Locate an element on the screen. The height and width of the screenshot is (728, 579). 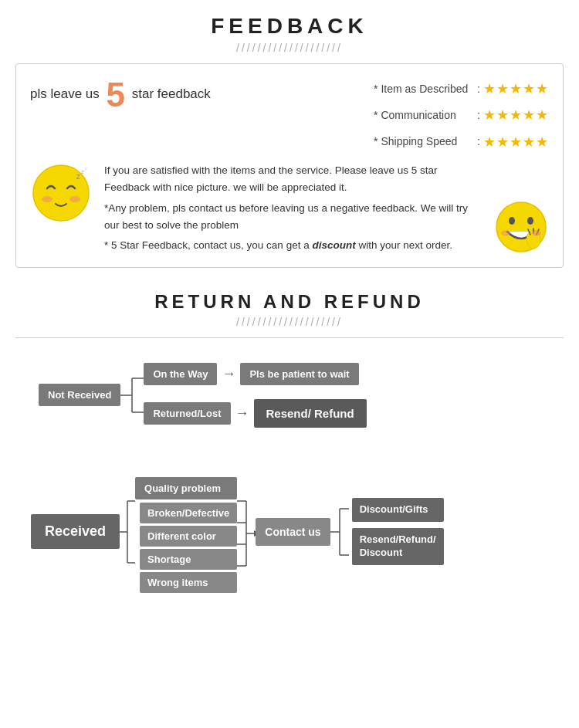
rating-stars-2: ★★★★★ is located at coordinates (516, 115).